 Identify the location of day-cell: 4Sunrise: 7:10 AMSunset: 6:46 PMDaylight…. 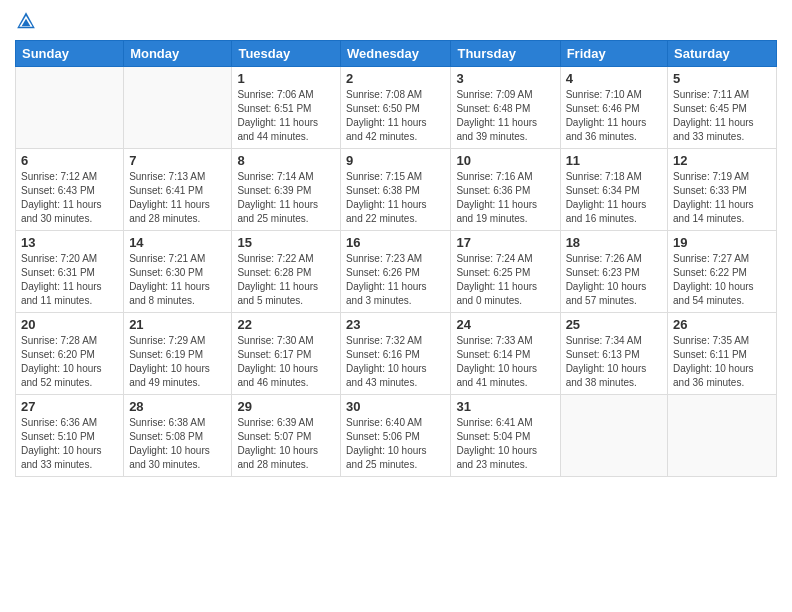
(614, 108).